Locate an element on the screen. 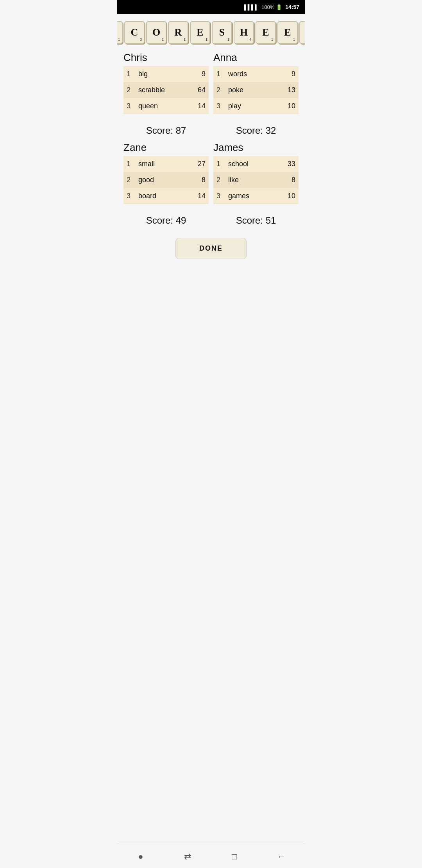 This screenshot has height=868, width=422. battery-icon: 100% 🔋 is located at coordinates (272, 7).